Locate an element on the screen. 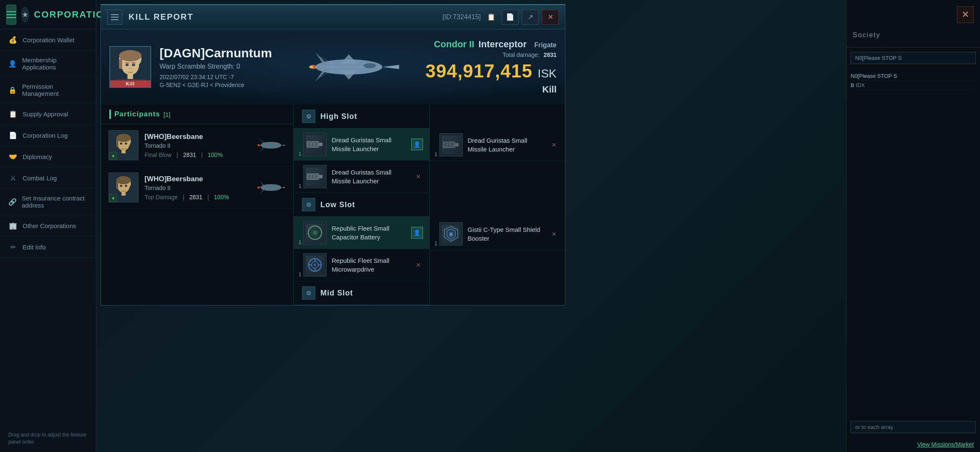 This screenshot has height=452, width=980. module-name-low-2: Republic Fleet Small Microwarpdrive is located at coordinates (370, 265).